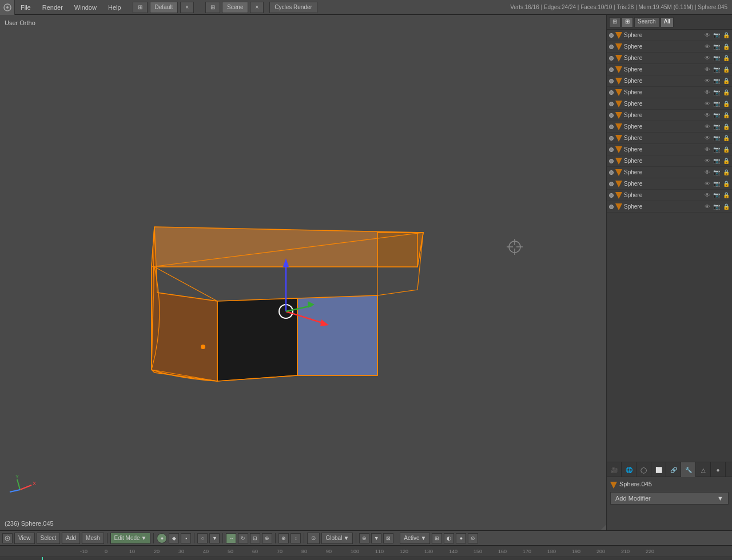  Describe the element at coordinates (669, 47) in the screenshot. I see `outliner-item-2: Sphere👁📷🔒` at that location.